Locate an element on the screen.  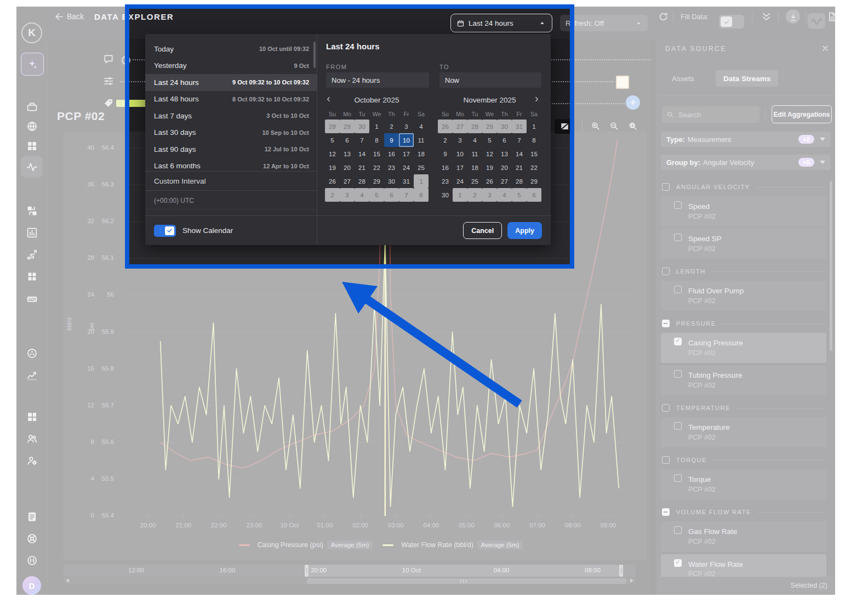
data-stream-item: Tubing PressurePCP #02 is located at coordinates (744, 380).